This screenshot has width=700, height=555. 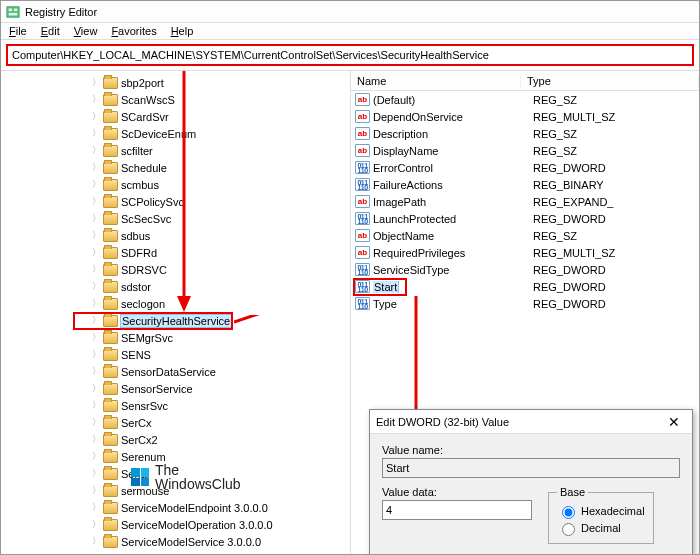 I want to click on tree-item-label: SCPolicySvc, so click(x=152, y=202).